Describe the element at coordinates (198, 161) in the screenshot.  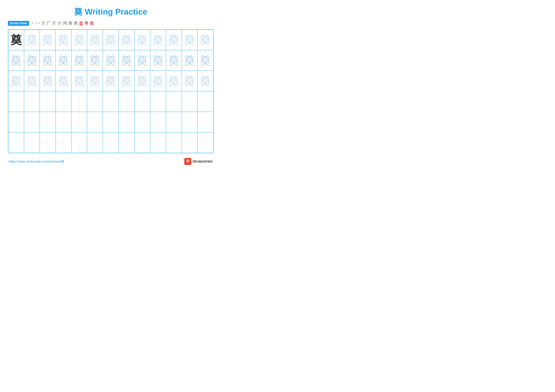
I see `footer-logo: 字 StrokeOrder` at that location.